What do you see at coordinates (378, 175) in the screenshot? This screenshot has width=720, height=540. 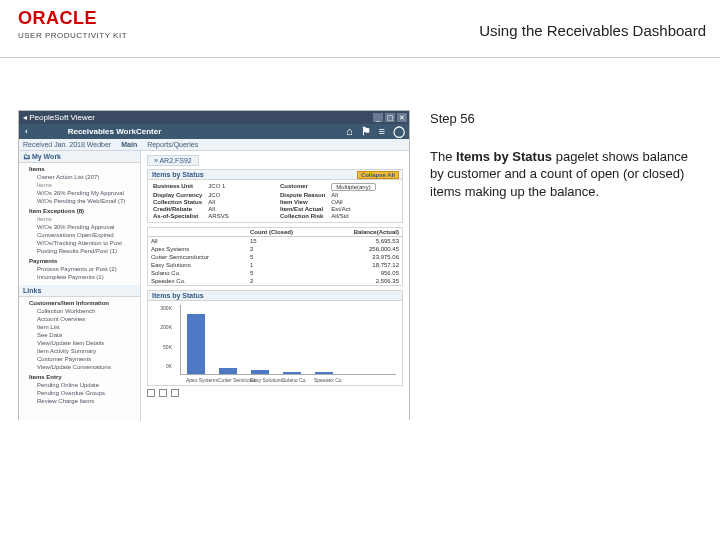 I see `collapse-all-button: Collapse All` at bounding box center [378, 175].